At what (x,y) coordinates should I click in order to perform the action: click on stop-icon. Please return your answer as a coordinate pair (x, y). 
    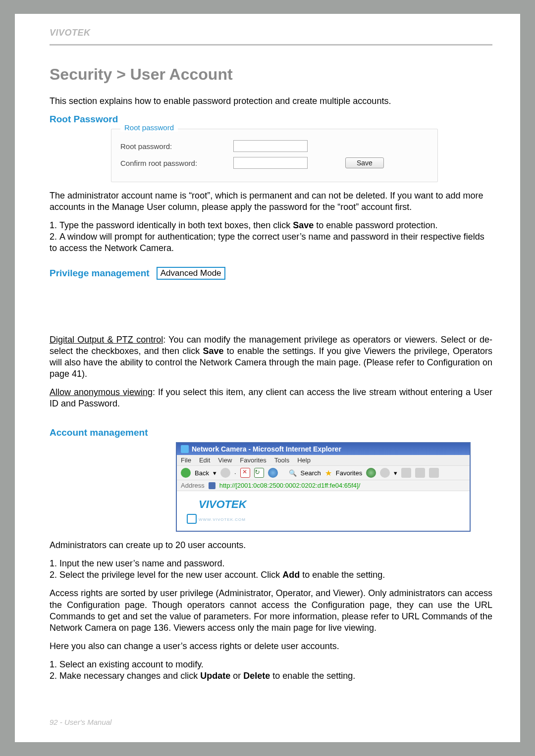
    Looking at the image, I should click on (245, 473).